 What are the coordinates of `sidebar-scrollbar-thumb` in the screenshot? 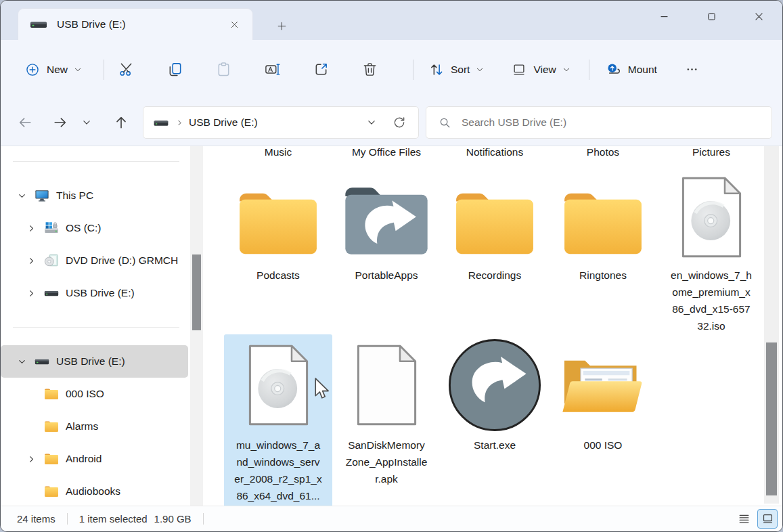 It's located at (196, 292).